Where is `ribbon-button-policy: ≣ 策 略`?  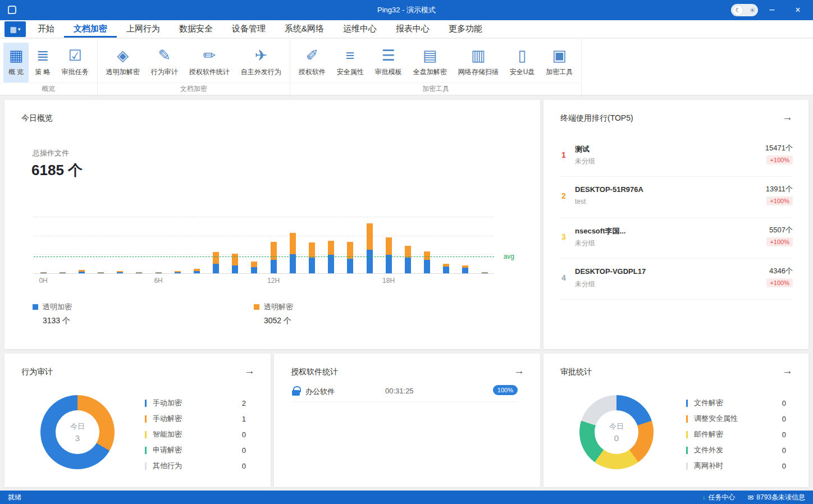 ribbon-button-policy: ≣ 策 略 is located at coordinates (43, 63).